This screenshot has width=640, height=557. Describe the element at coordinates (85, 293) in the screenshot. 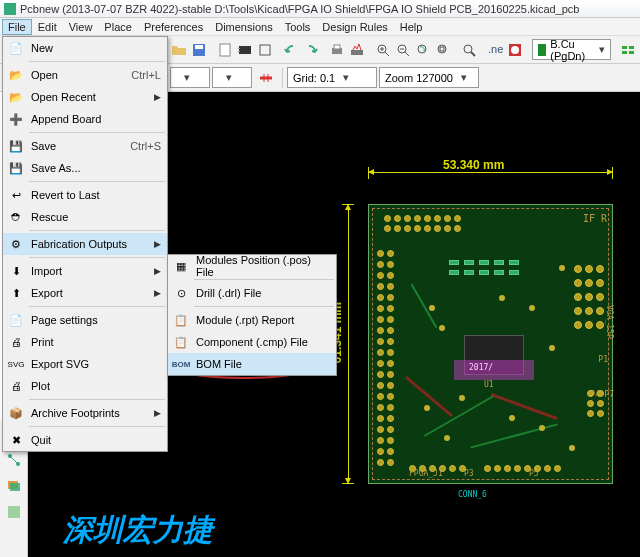

I see `menu-export: ⬆Export▶` at that location.